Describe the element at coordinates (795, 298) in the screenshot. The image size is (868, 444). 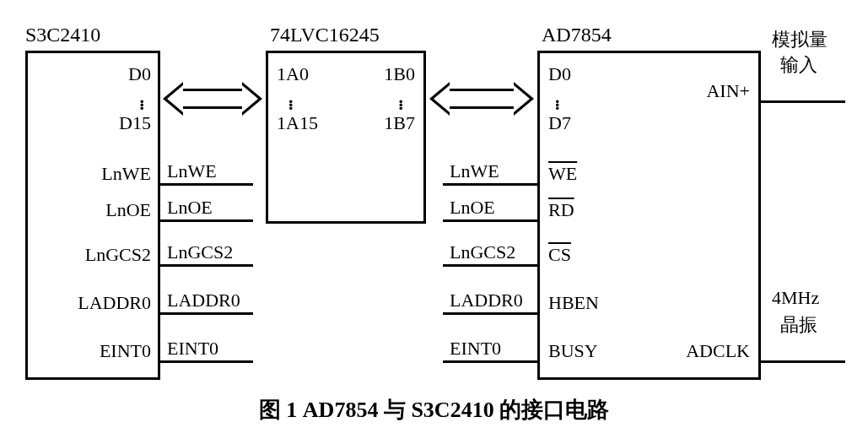
I see `ext-label-clk1: 4MHz` at that location.